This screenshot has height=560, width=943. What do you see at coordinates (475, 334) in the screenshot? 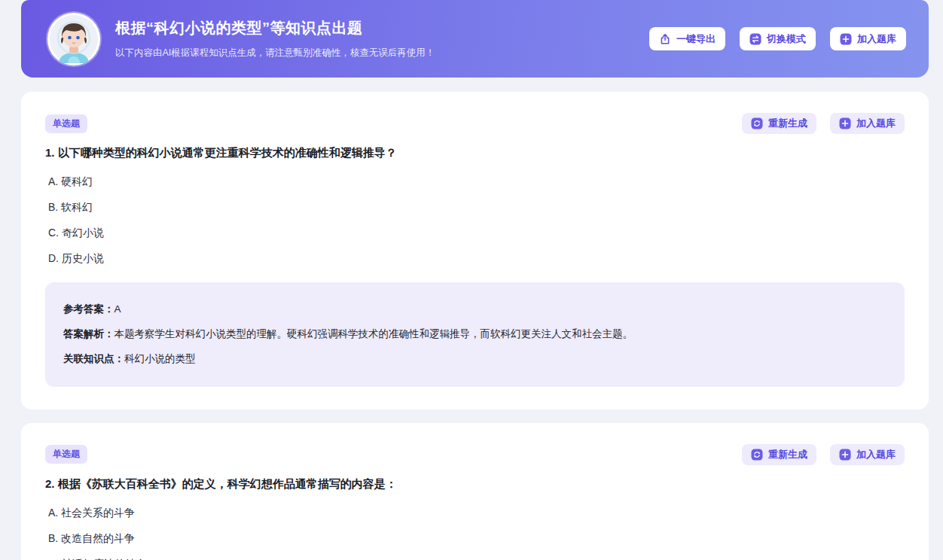
I see `answer-analysis-row: 答案解析：本题考察学生对科幻小说类型的理解。硬科幻强调科学技术的准确性和逻辑推导…` at bounding box center [475, 334].